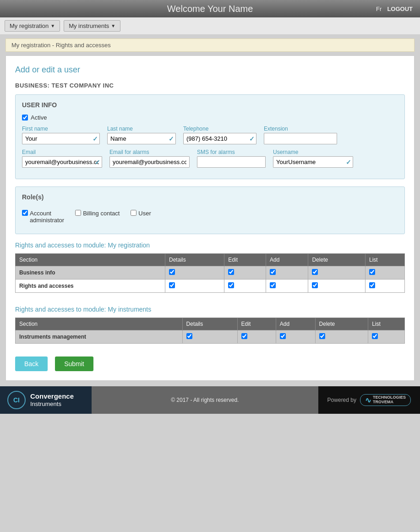  Describe the element at coordinates (210, 105) in the screenshot. I see `user-info-title: USER INFO` at that location.